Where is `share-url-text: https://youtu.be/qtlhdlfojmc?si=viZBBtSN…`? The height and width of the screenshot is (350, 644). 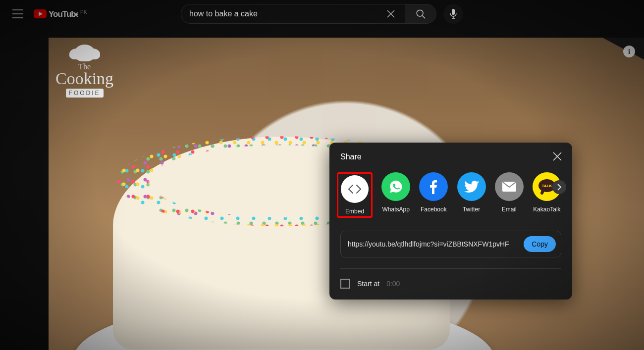
share-url-text: https://youtu.be/qtlhdlfojmc?si=viZBBtSN… is located at coordinates (436, 244).